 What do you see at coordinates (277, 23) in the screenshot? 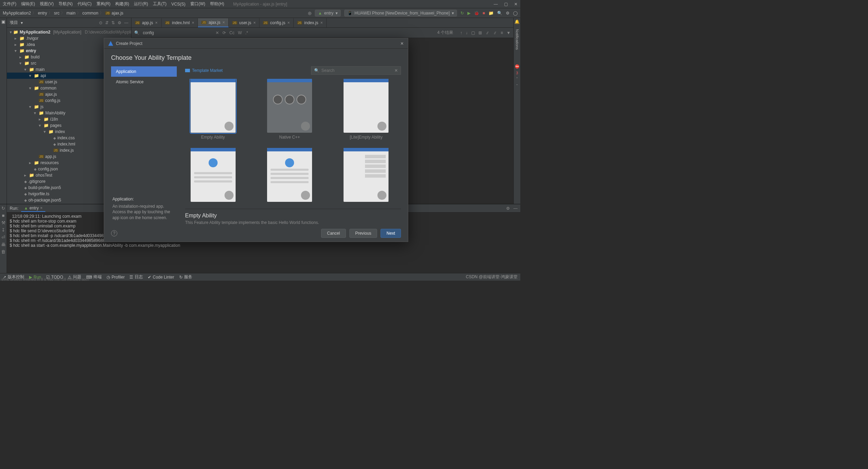
I see `editor-tab: JSconfig.js×` at bounding box center [277, 23].